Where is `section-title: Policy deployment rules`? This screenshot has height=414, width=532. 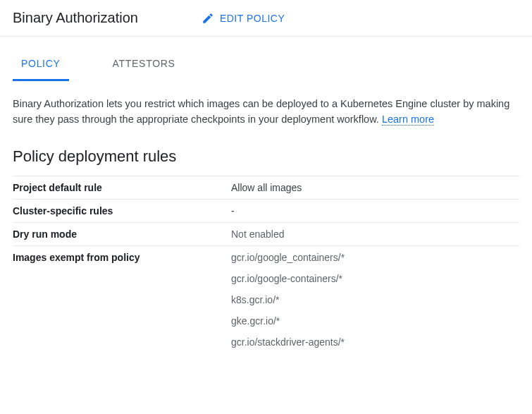 section-title: Policy deployment rules is located at coordinates (266, 152).